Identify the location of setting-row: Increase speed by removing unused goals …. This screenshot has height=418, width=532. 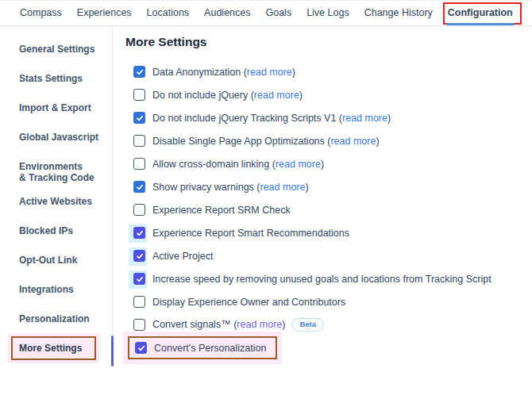
(329, 279).